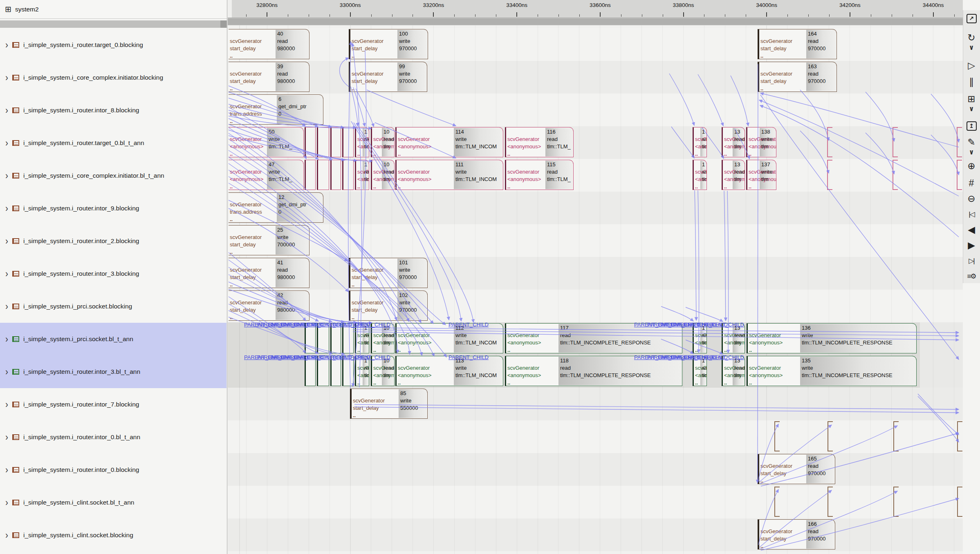 The width and height of the screenshot is (980, 554). What do you see at coordinates (266, 175) in the screenshot?
I see `transaction-block: 47scvGenerator<anonymous>writetlm::TLM_.…` at bounding box center [266, 175].